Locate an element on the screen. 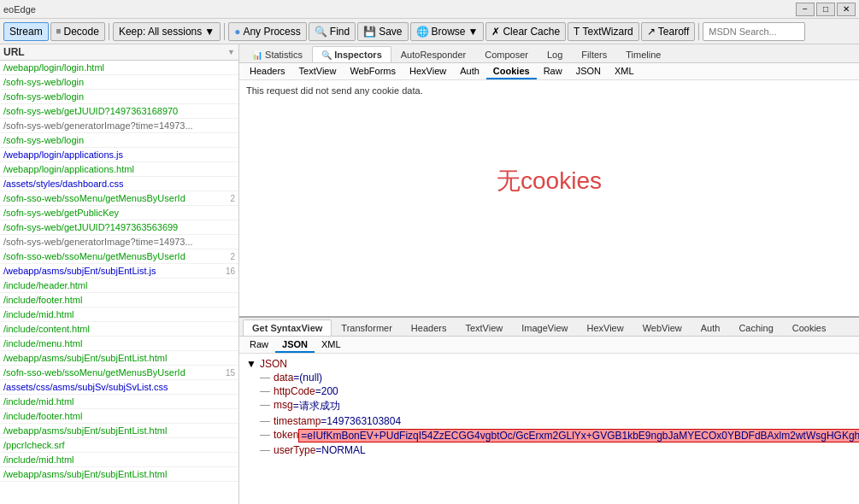 This screenshot has height=504, width=859. inspector-tab-xml: XML is located at coordinates (624, 72).